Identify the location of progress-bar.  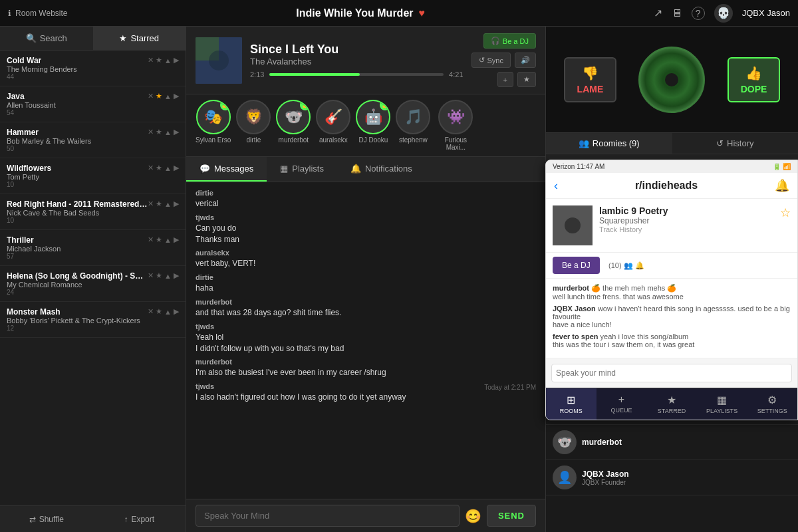
(356, 74).